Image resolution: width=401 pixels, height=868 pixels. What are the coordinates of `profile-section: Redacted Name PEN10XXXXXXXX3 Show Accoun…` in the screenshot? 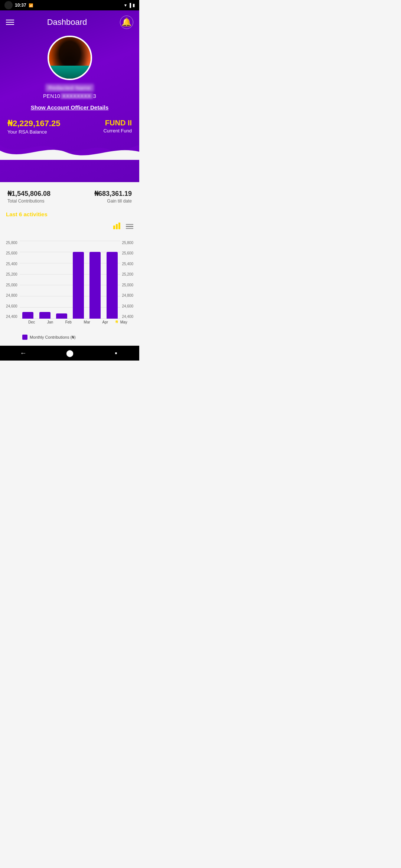 It's located at (70, 71).